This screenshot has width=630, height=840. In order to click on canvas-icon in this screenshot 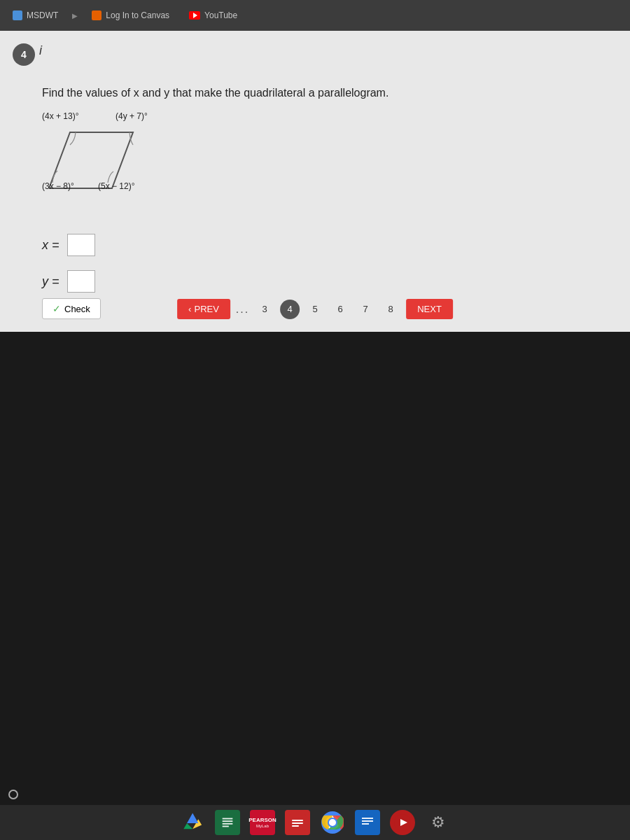, I will do `click(97, 15)`.